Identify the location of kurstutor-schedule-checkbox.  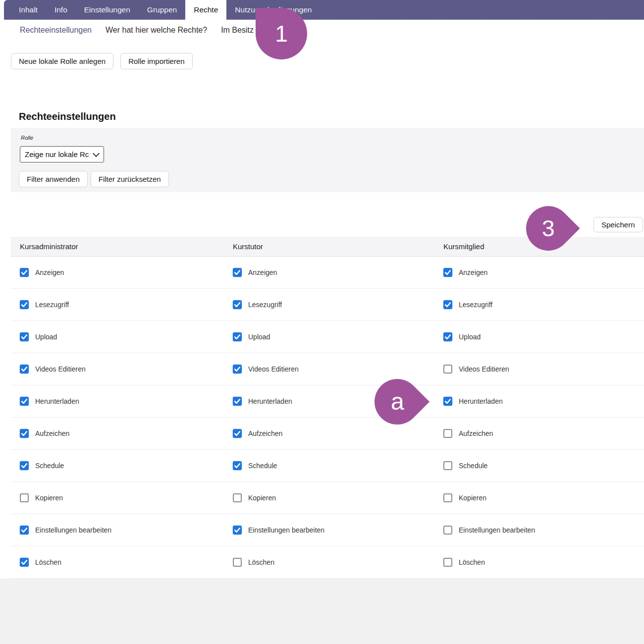
(237, 466).